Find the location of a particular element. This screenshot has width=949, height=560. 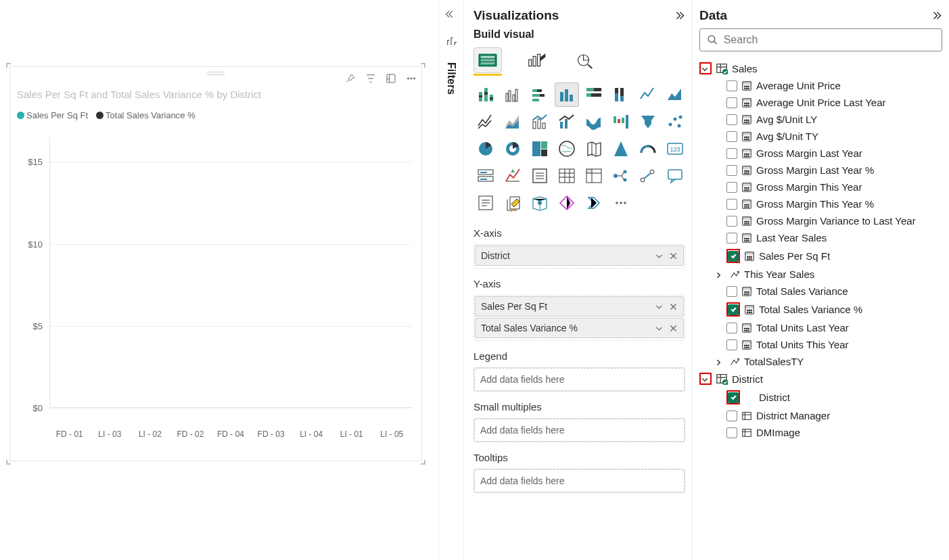

viz-stacked-hbar is located at coordinates (540, 95).